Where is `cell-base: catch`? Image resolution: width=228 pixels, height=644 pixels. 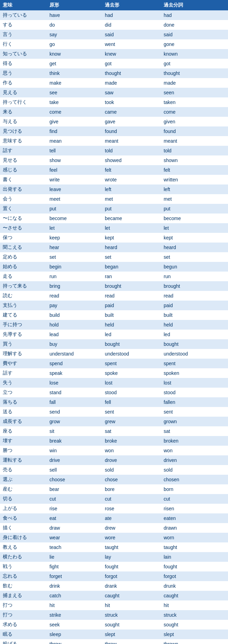
cell-base: catch is located at coordinates (74, 596).